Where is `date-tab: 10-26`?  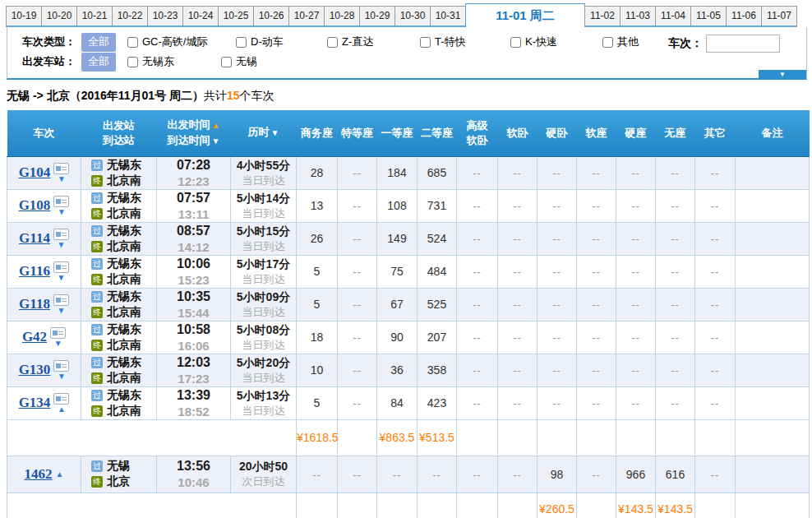
date-tab: 10-26 is located at coordinates (271, 16).